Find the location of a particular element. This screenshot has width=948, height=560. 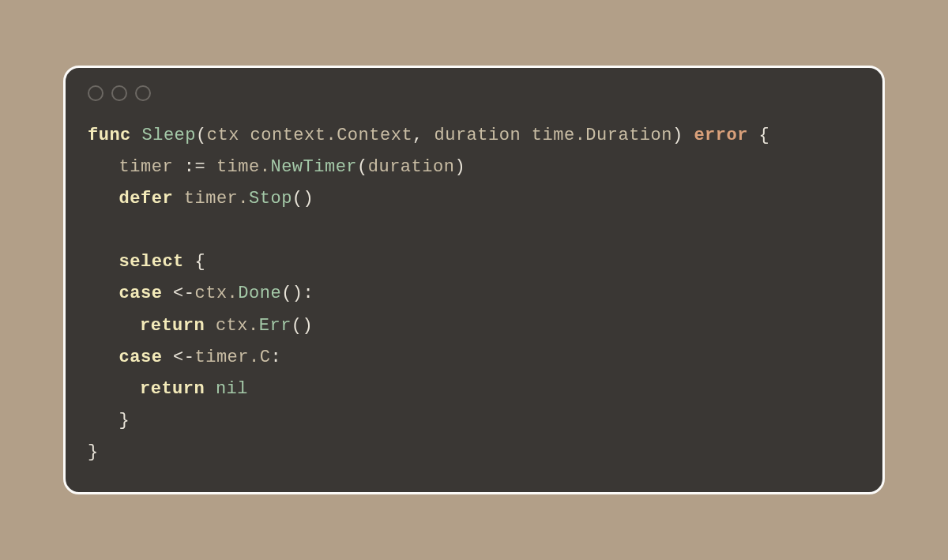

code-line: defer timer.Stop() is located at coordinates (201, 199).